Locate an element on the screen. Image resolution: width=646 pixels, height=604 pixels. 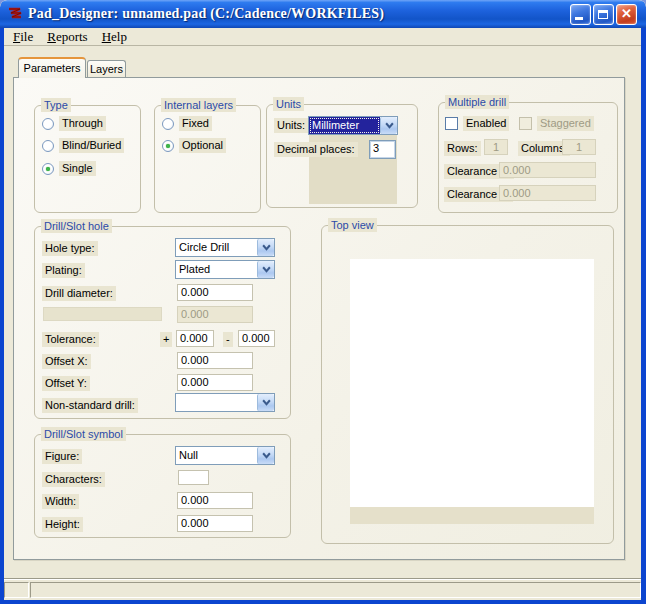
top-view-scroll-strip is located at coordinates (472, 516).